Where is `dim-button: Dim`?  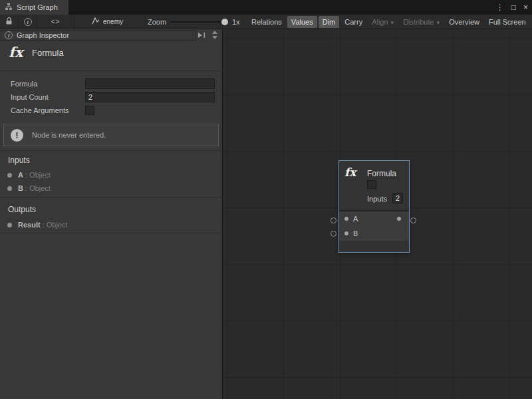 dim-button: Dim is located at coordinates (329, 22).